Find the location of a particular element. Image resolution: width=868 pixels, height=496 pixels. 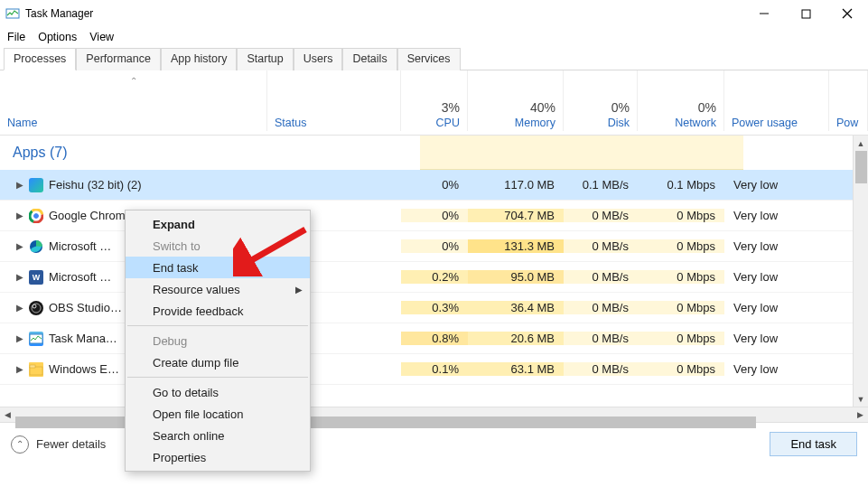

ctx-search-online: Search online is located at coordinates (218, 435).